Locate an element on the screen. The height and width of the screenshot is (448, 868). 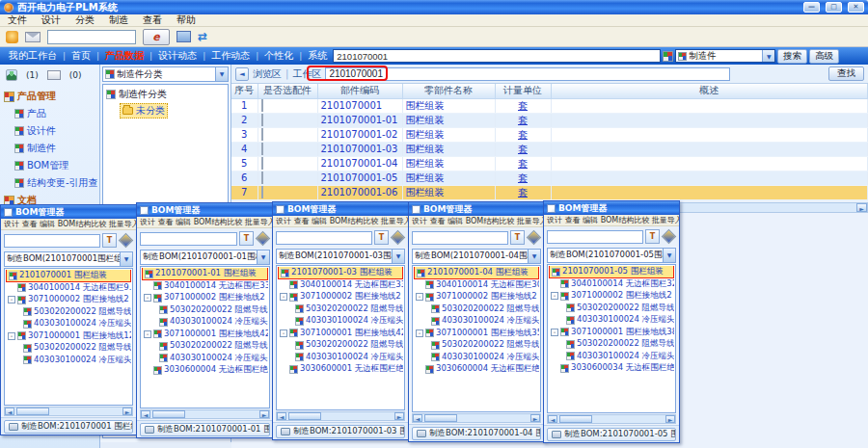
sidebar-group: 产品管理 is located at coordinates (50, 96).